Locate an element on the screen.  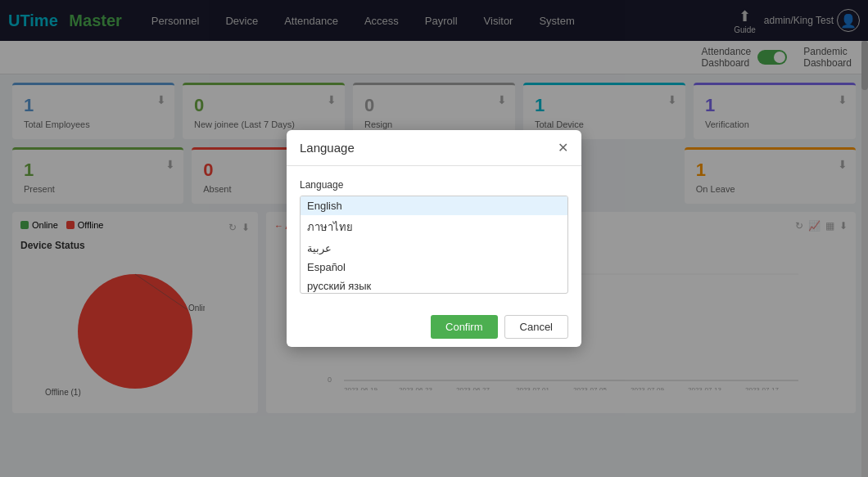
modal-title: Language is located at coordinates (328, 147).